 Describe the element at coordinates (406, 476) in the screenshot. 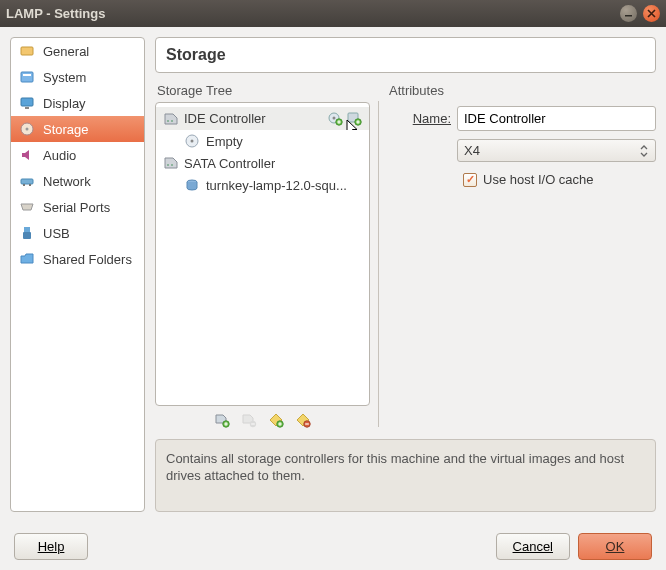

I see `hint-box: Contains all storage controllers for thi…` at that location.